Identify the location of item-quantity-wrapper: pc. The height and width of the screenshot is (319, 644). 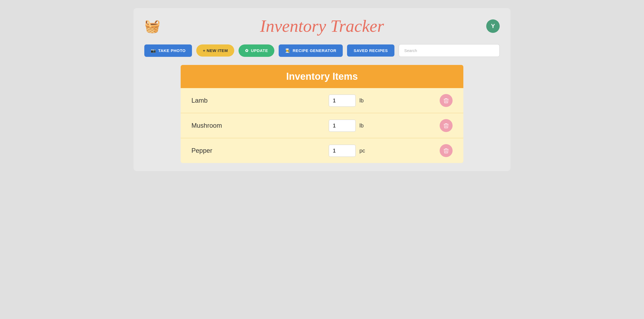
(348, 151).